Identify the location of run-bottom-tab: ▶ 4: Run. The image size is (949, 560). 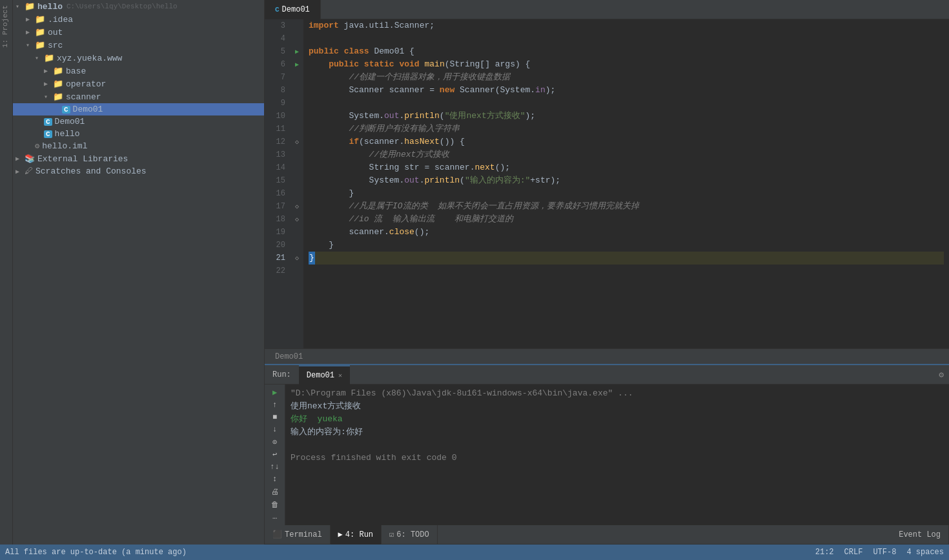
(356, 535).